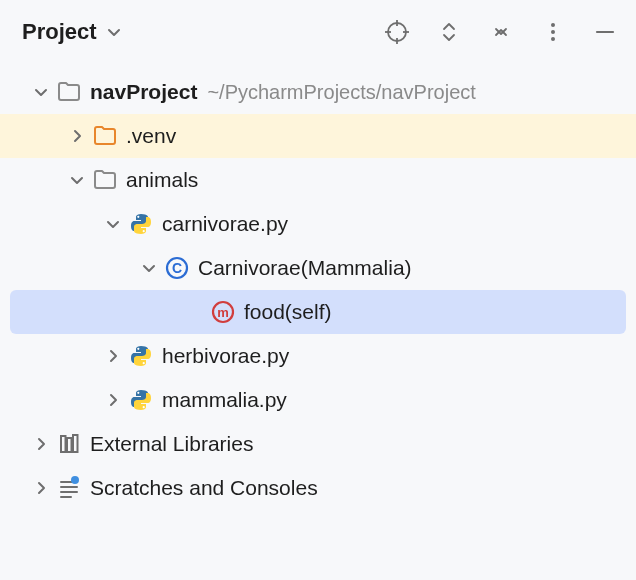 This screenshot has width=636, height=580. What do you see at coordinates (318, 32) in the screenshot?
I see `tool-window-header: Project` at bounding box center [318, 32].